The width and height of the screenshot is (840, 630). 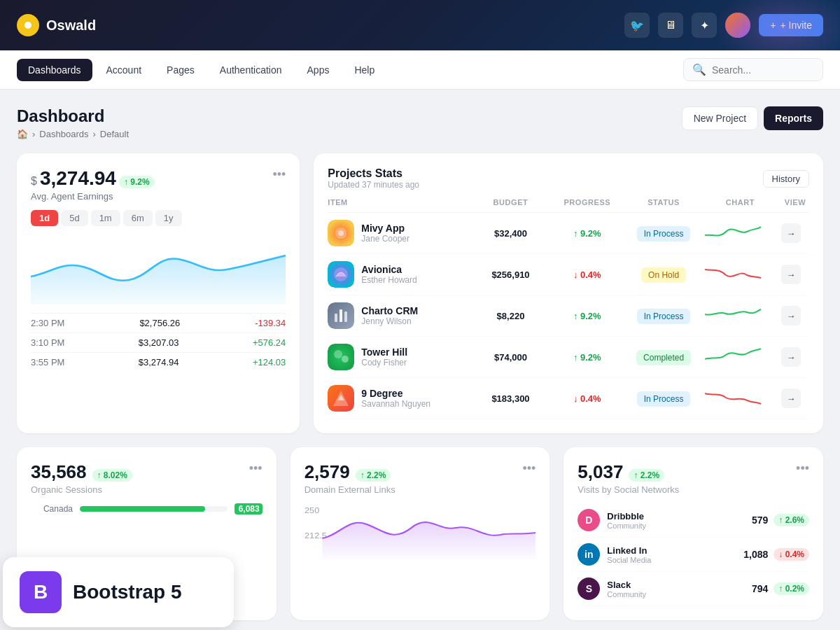 What do you see at coordinates (279, 175) in the screenshot?
I see `earnings-more-btn: •••` at bounding box center [279, 175].